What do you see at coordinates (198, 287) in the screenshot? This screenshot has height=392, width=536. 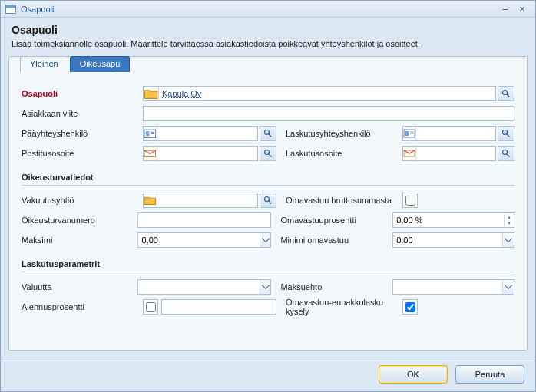 I see `currency-input` at bounding box center [198, 287].